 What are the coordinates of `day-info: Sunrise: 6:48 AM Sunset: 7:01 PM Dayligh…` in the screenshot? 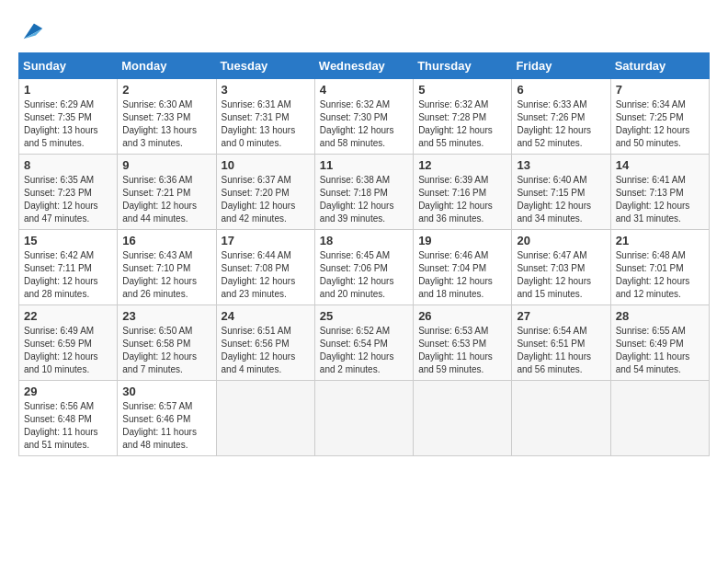 It's located at (660, 275).